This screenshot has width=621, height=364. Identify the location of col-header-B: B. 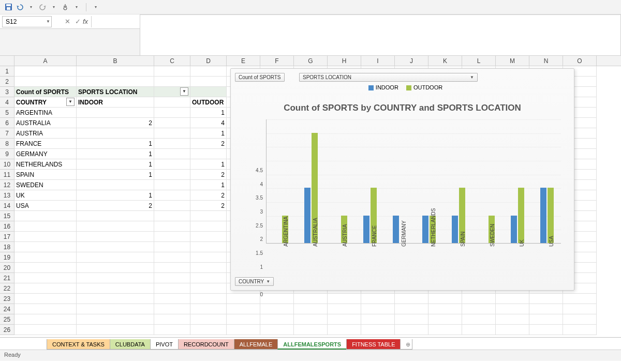
(115, 61).